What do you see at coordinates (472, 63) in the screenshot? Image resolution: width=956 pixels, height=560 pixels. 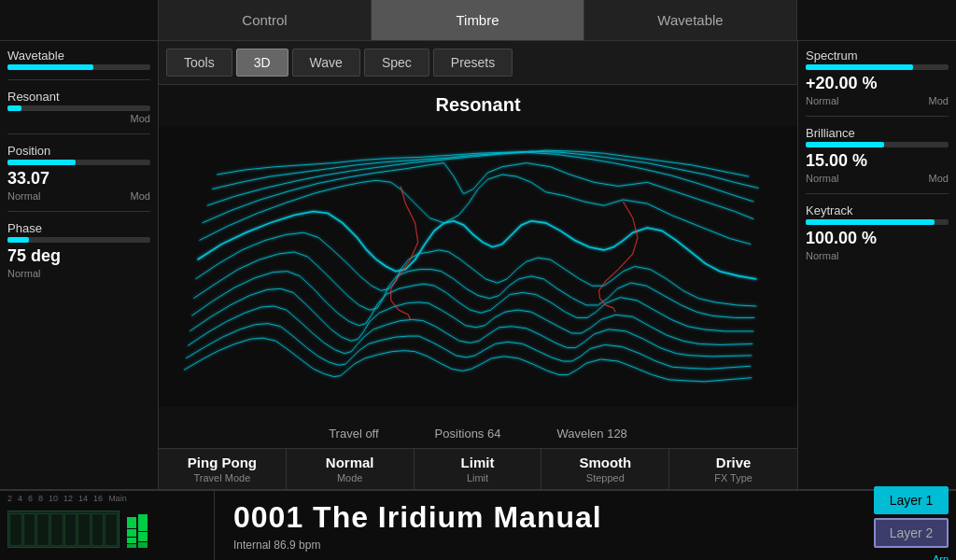 I see `presets-button: Presets` at bounding box center [472, 63].